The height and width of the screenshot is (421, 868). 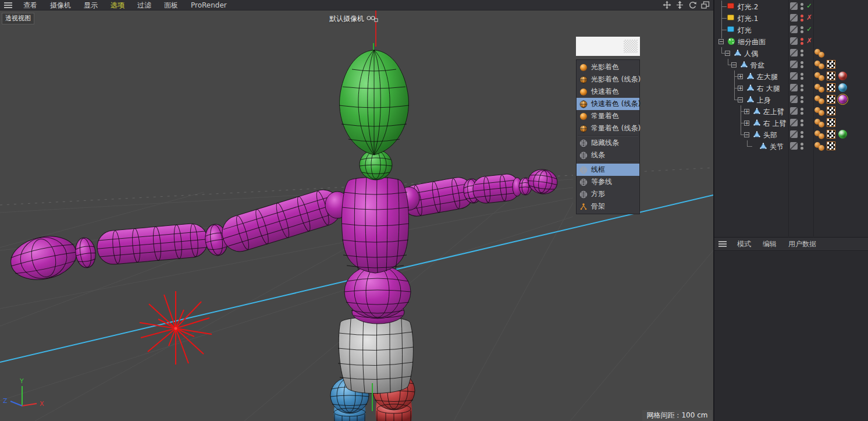 What do you see at coordinates (692, 5) in the screenshot?
I see `rotate-view-icon` at bounding box center [692, 5].